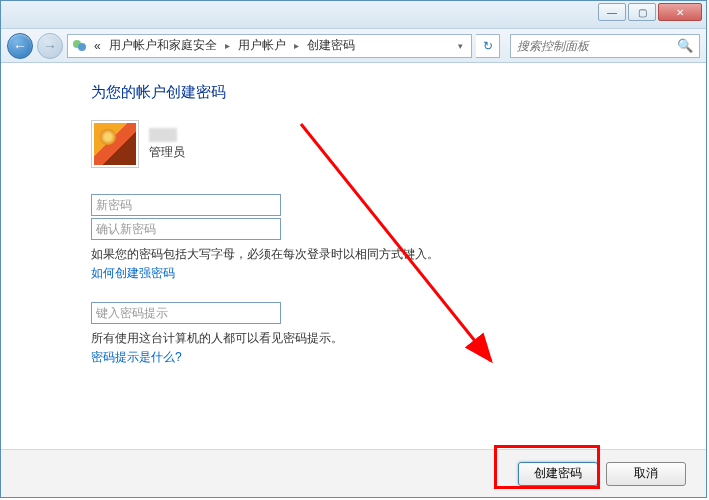 The height and width of the screenshot is (500, 709). What do you see at coordinates (163, 135) in the screenshot?
I see `user-name-redacted` at bounding box center [163, 135].